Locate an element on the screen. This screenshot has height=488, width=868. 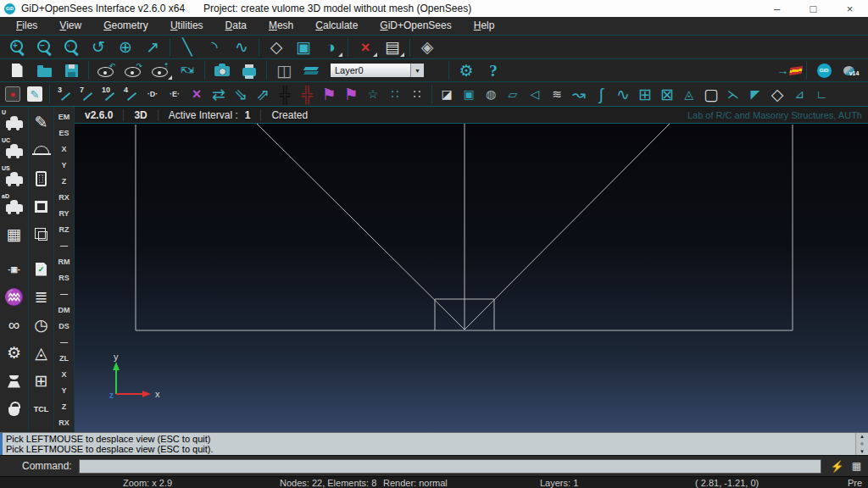
point-triangle-icon: ◁ is located at coordinates (535, 94).